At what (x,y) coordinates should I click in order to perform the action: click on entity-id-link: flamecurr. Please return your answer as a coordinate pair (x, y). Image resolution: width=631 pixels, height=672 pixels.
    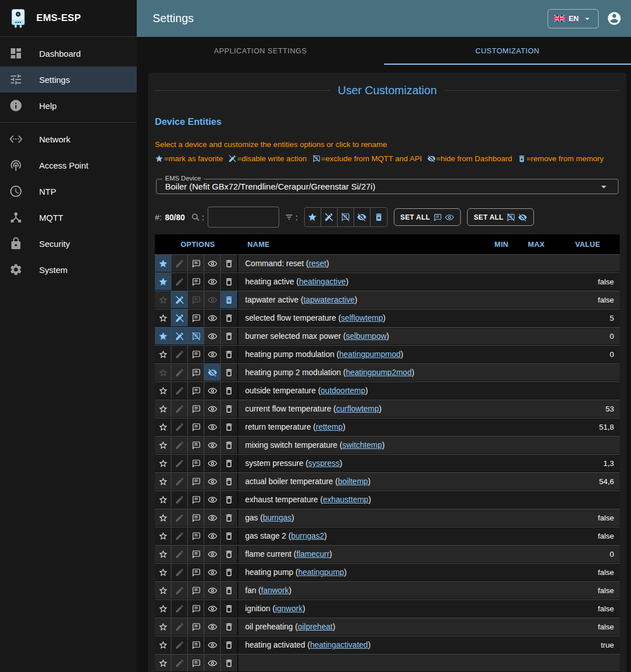
    Looking at the image, I should click on (313, 554).